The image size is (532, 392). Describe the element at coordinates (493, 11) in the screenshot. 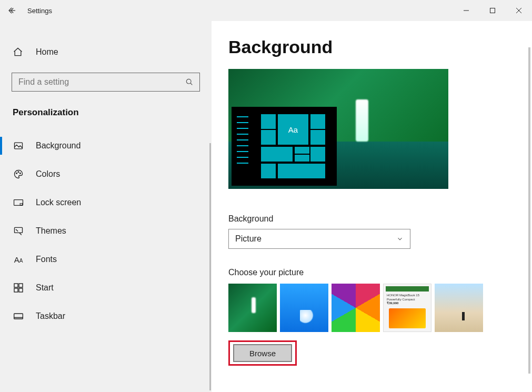

I see `maximize-button` at that location.